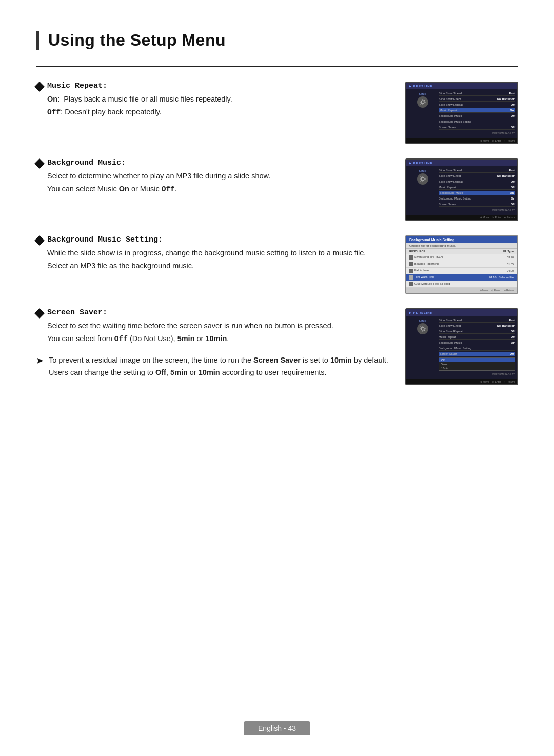 This screenshot has width=554, height=756. What do you see at coordinates (277, 67) in the screenshot?
I see `title-divider` at bounding box center [277, 67].